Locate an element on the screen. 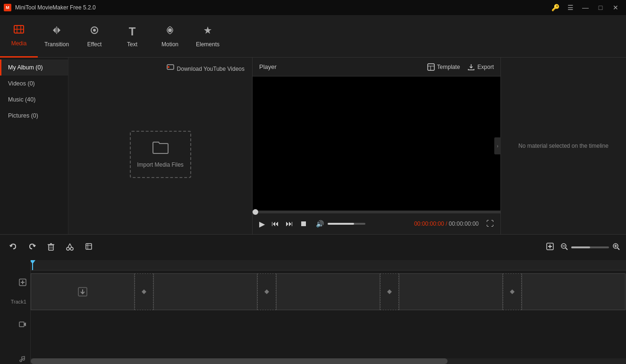 This screenshot has height=364, width=626. import-box: Import Media Files is located at coordinates (161, 154).